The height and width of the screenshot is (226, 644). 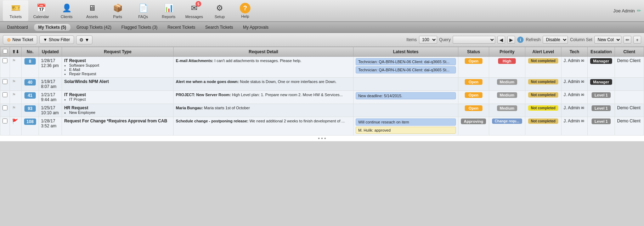 I want to click on note-blue: Technician: QA-BRN-LBEN-06 Client: dal-q…, so click(x=406, y=70).